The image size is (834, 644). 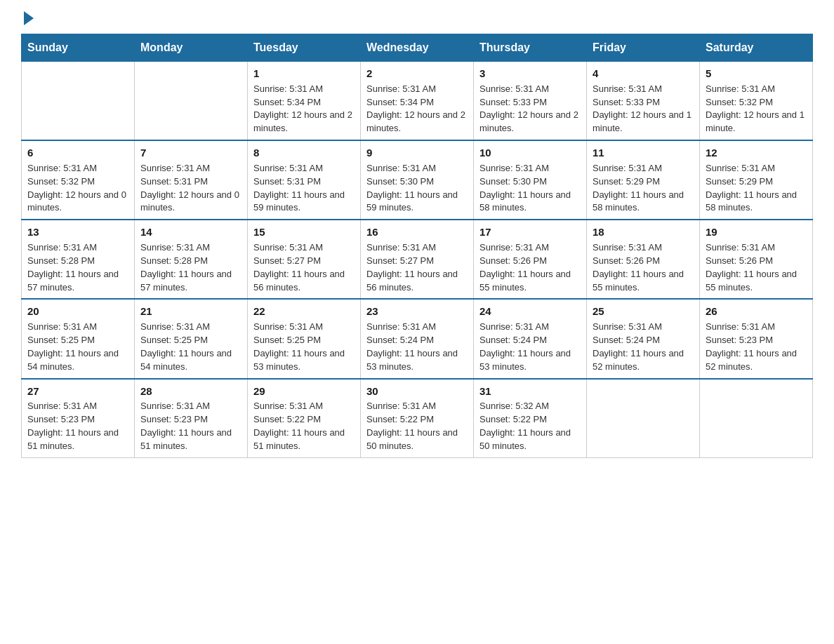 What do you see at coordinates (531, 48) in the screenshot?
I see `header-thursday: Thursday` at bounding box center [531, 48].